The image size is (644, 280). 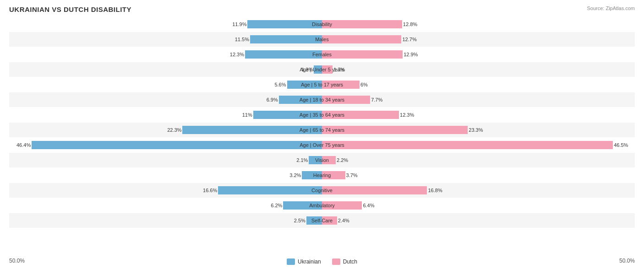 What do you see at coordinates (286, 39) in the screenshot?
I see `bar-ukrainian: 11.5%` at bounding box center [286, 39].